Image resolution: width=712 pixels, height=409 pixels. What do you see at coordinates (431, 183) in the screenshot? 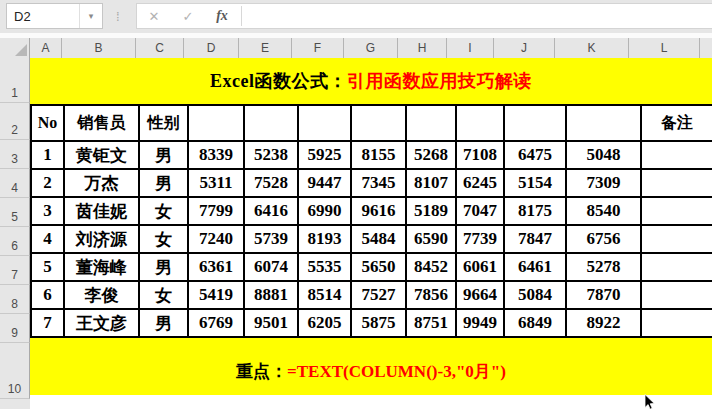
I see `cell-H4: 8107` at bounding box center [431, 183].